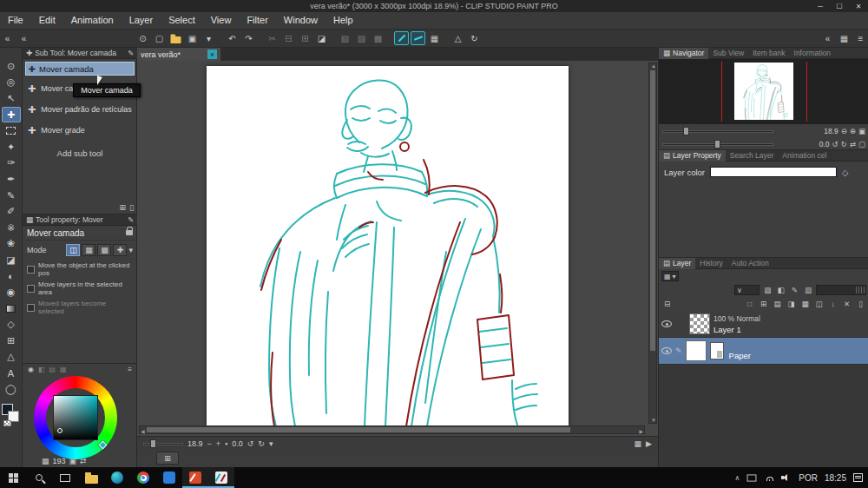 The height and width of the screenshot is (488, 868). I want to click on snap-to-grid-icon: ▦, so click(434, 38).